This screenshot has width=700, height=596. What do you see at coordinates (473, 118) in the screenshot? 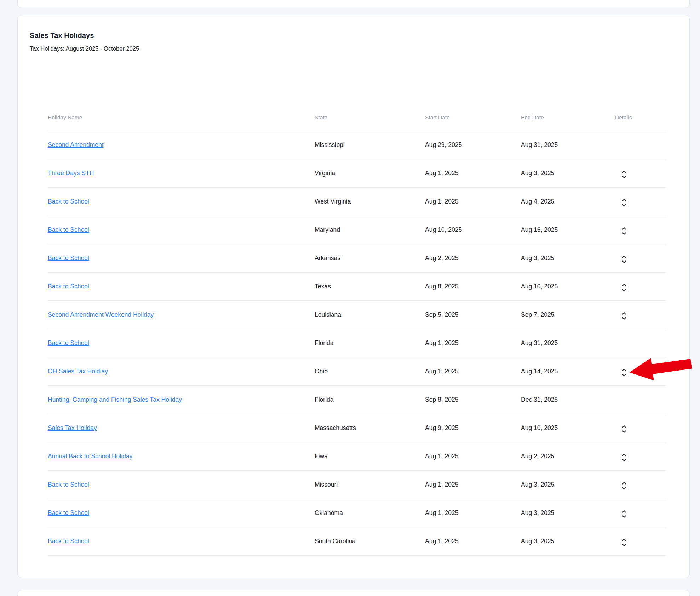
I see `column-header-start-date: Start Date` at bounding box center [473, 118].